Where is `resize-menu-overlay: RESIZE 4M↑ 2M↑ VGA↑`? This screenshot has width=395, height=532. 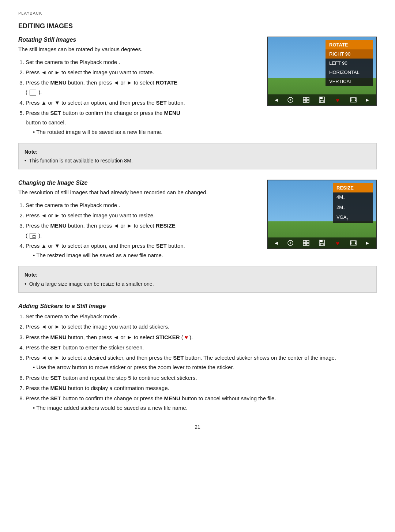
resize-menu-overlay: RESIZE 4M↑ 2M↑ VGA↑ is located at coordinates (353, 203).